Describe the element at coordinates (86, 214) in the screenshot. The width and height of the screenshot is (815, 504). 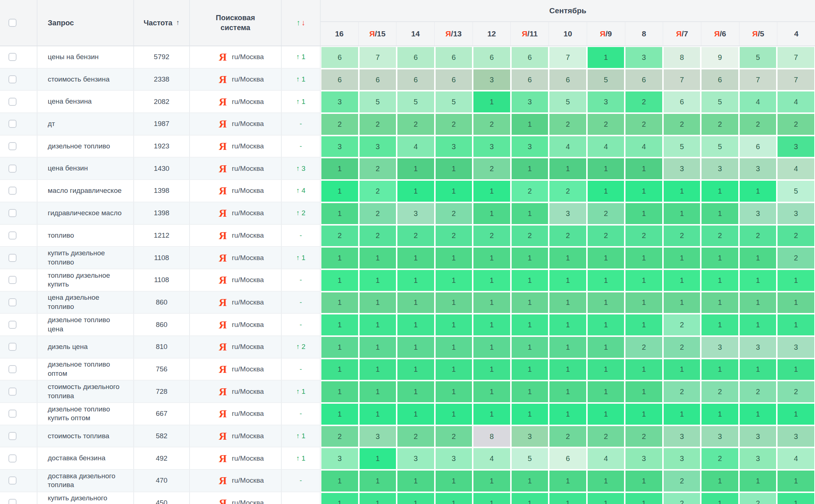
I see `query-cell: гидравлическое масло` at that location.